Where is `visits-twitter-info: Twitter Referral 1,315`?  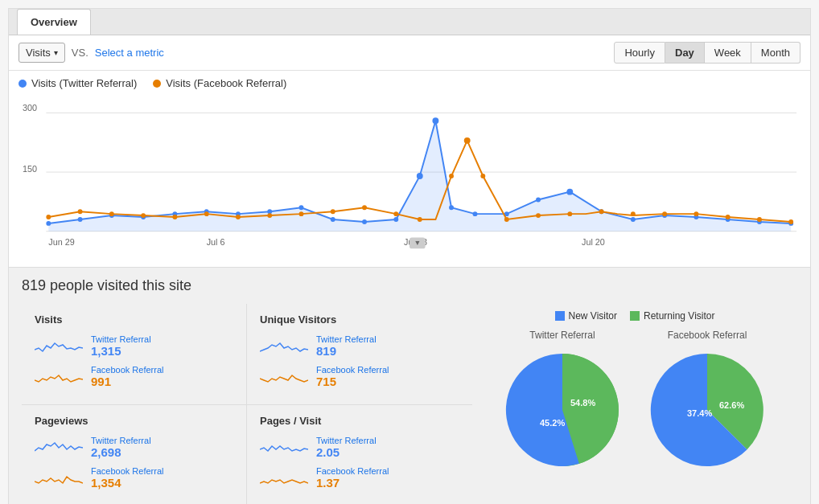 visits-twitter-info: Twitter Referral 1,315 is located at coordinates (121, 346).